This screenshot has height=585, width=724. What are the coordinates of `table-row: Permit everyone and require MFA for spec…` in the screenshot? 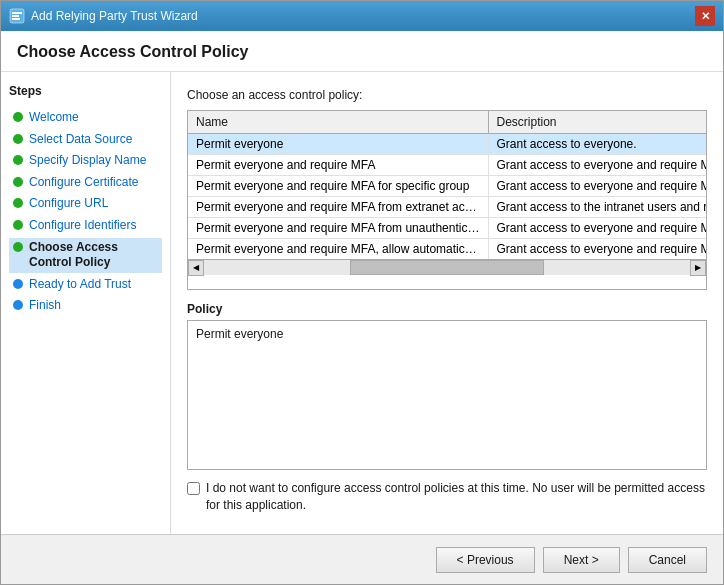 It's located at (447, 186).